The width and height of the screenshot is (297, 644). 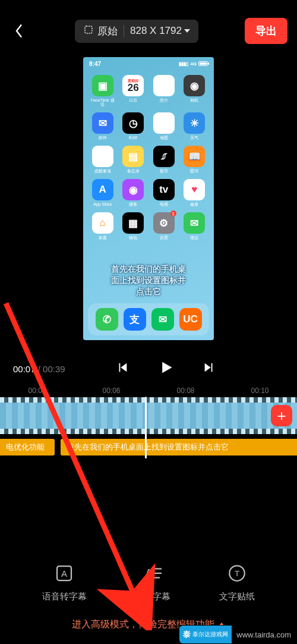 I want to click on ruler-tick: 00:10, so click(x=260, y=391).